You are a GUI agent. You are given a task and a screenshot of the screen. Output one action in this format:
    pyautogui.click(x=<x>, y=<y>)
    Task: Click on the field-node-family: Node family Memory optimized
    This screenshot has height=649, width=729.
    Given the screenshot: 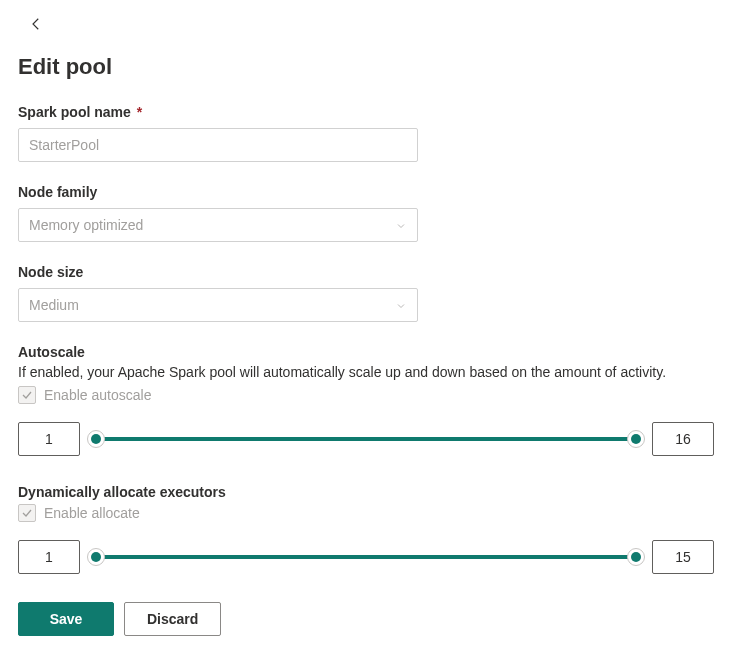 What is the action you would take?
    pyautogui.click(x=364, y=213)
    